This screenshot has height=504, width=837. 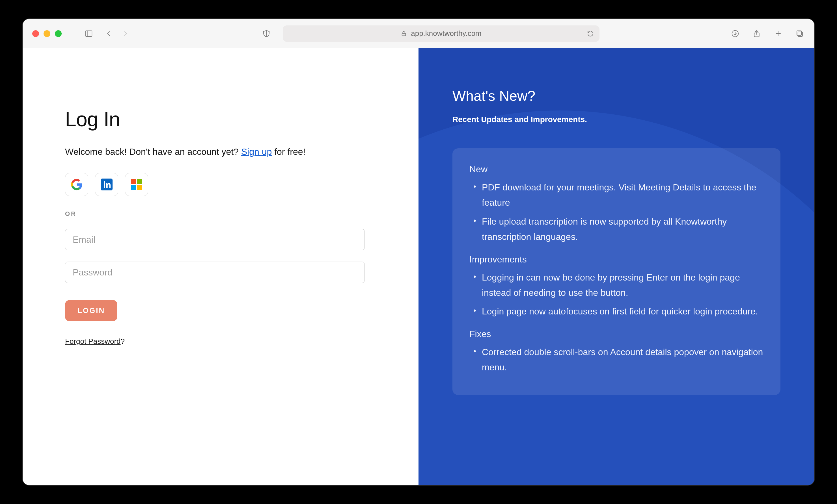 I want to click on microsoft-icon, so click(x=137, y=185).